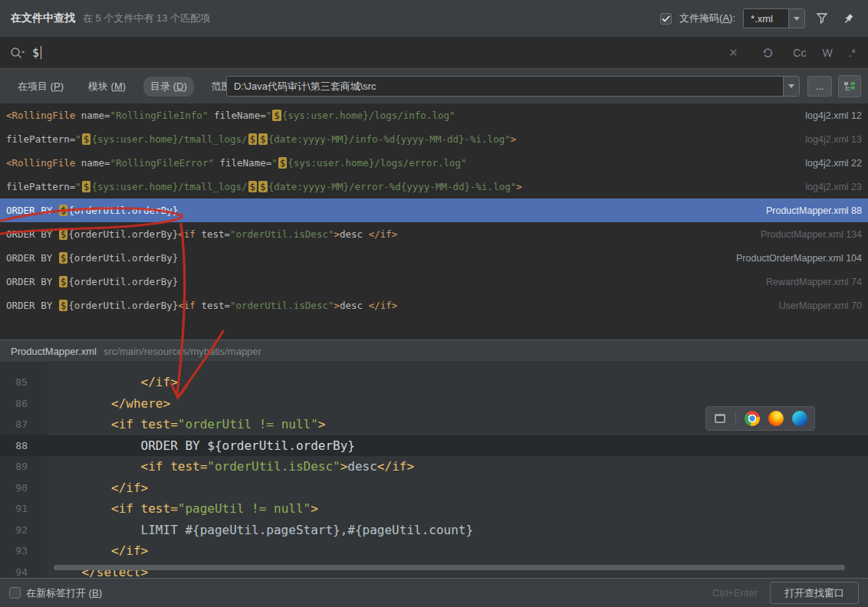 The height and width of the screenshot is (607, 868). What do you see at coordinates (850, 87) in the screenshot?
I see `directory-structure-icon` at bounding box center [850, 87].